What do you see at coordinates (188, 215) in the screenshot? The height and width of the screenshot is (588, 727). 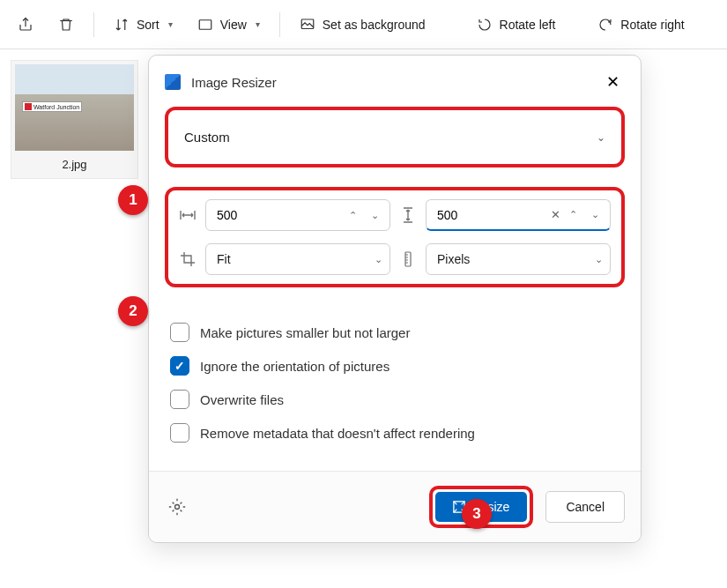 I see `width-icon` at bounding box center [188, 215].